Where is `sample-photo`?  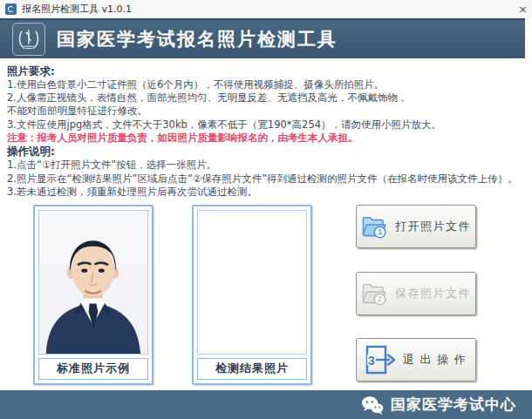
sample-photo is located at coordinates (93, 282).